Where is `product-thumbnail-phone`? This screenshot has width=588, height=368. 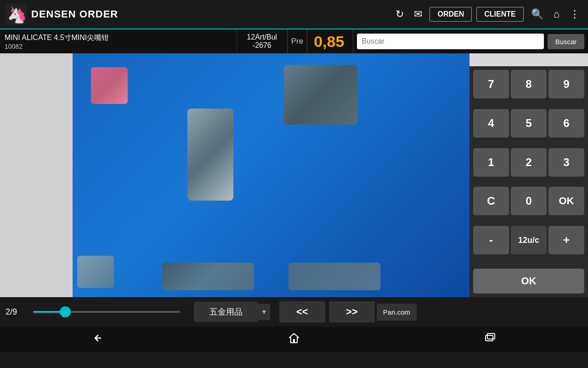
product-thumbnail-phone is located at coordinates (210, 155).